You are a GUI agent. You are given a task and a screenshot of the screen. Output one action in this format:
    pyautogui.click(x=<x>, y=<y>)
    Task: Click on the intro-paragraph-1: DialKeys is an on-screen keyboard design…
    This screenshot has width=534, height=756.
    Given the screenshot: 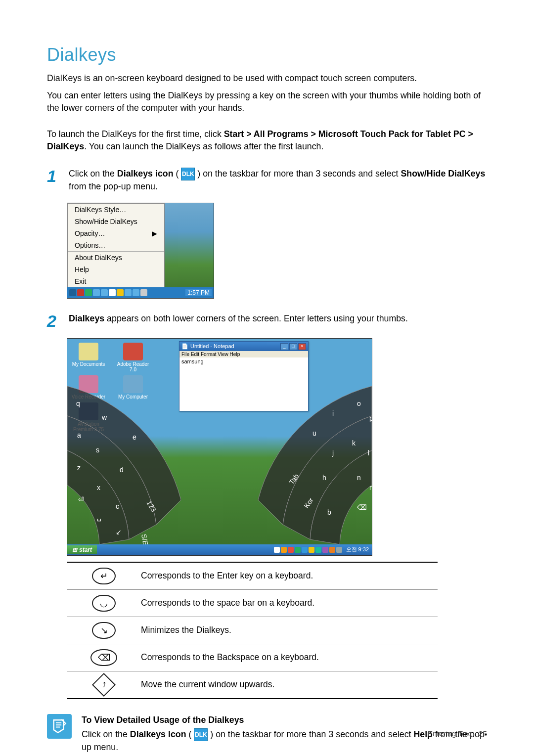 What is the action you would take?
    pyautogui.click(x=268, y=78)
    